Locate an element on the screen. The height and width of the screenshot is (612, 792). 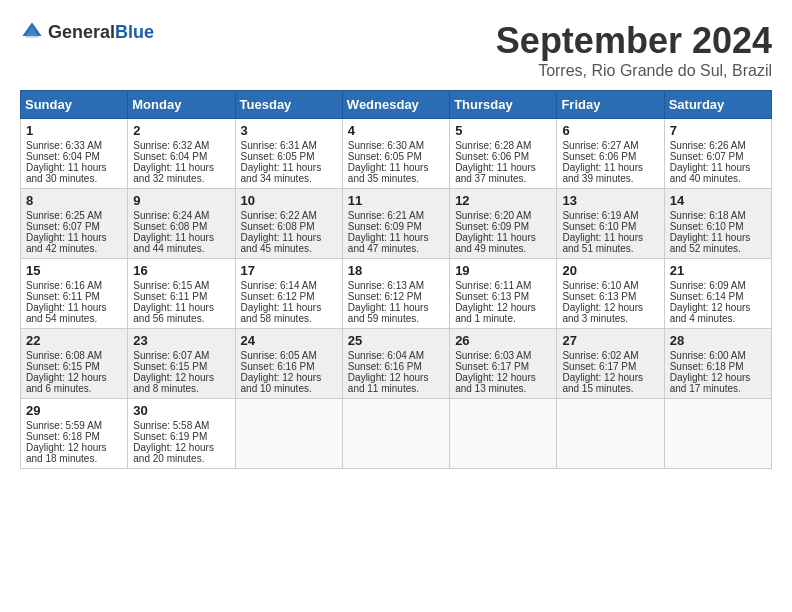
sunrise-text: Sunrise: 6:04 AM is located at coordinates (386, 356).